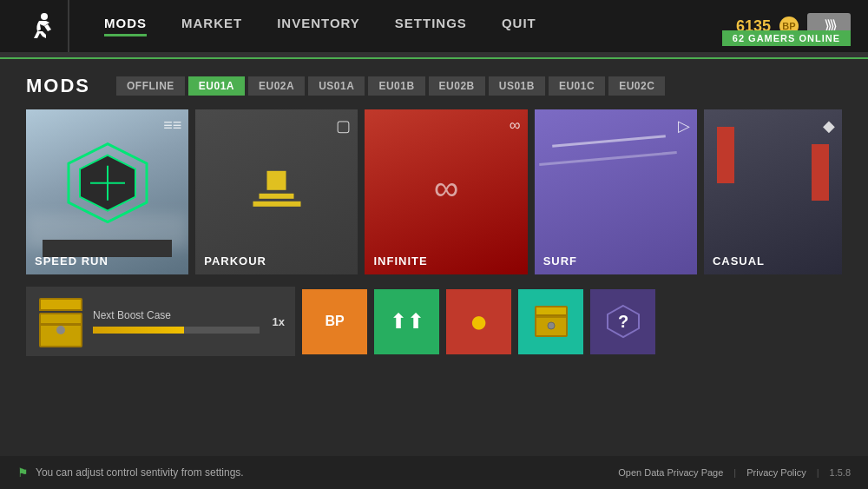 The image size is (868, 489). I want to click on game-card-speedrun: ≡≡ SPEED RUN, so click(108, 192).